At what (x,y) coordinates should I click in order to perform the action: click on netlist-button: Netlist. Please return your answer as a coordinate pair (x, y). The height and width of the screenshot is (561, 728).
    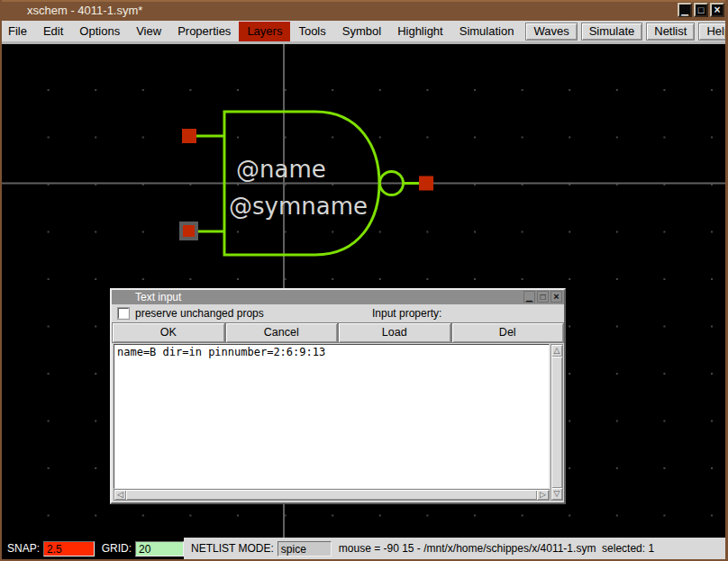
    Looking at the image, I should click on (670, 32).